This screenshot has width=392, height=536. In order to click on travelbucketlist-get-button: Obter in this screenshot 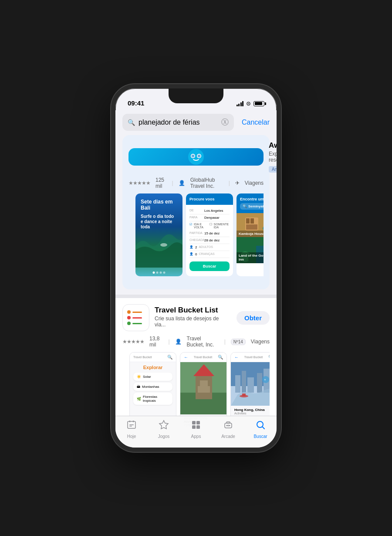, I will do `click(253, 318)`.